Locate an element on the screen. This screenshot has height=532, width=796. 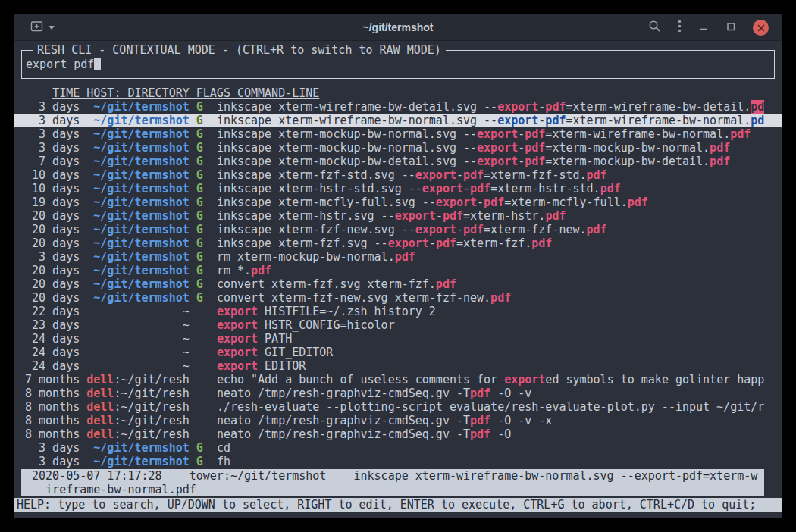
search-box: RESH CLI - CONTEXTUAL MODE - (CTRL+R to … is located at coordinates (398, 64).